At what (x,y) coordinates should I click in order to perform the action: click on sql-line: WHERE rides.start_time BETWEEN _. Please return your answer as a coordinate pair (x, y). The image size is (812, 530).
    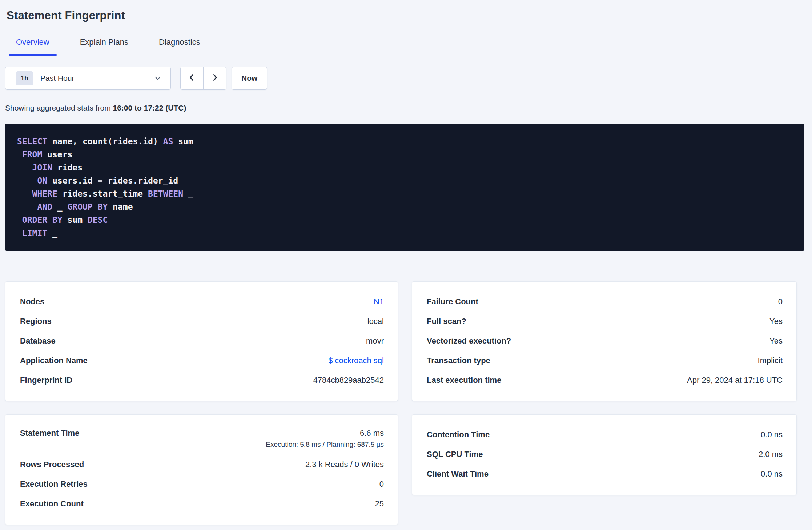
    Looking at the image, I should click on (405, 194).